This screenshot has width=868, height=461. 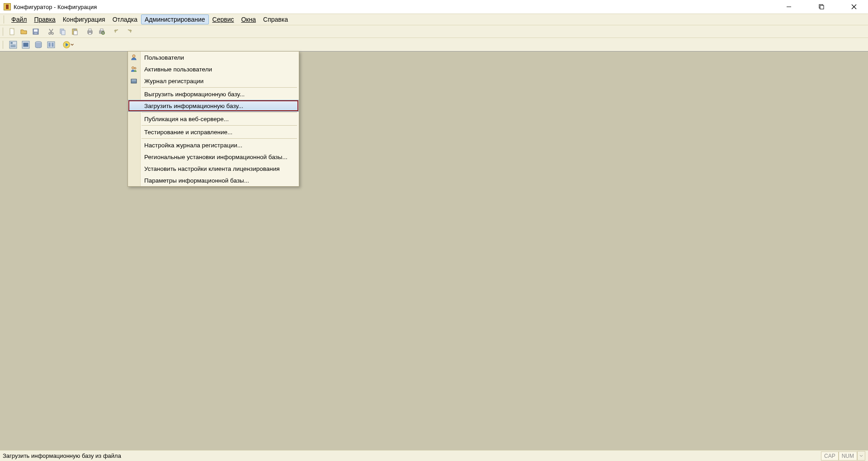 I want to click on menubar: Файл Правка Конфигурация Отладка Админис…, so click(x=434, y=19).